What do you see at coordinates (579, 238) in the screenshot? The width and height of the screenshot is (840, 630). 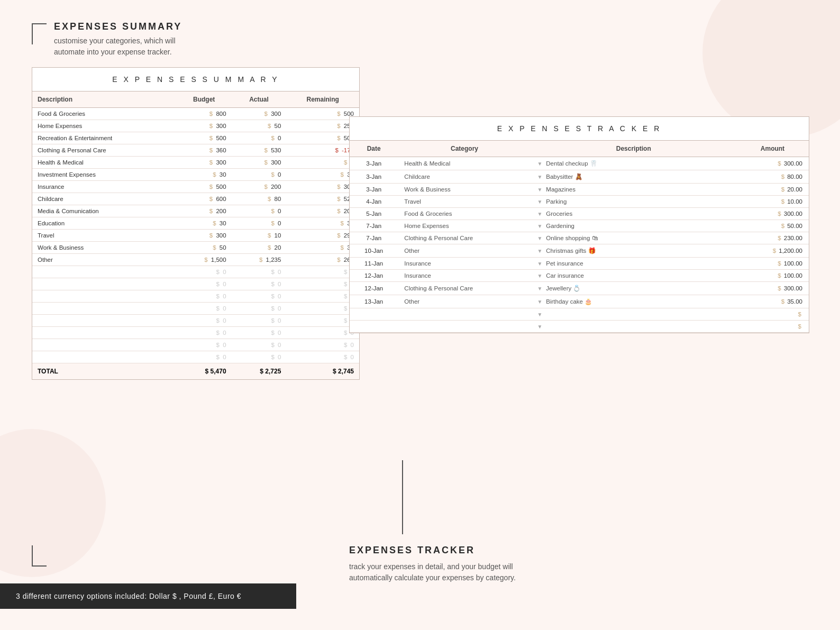 I see `tracker-table-row: 7-JanClothing & Personal Care▼ Online sh…` at bounding box center [579, 238].